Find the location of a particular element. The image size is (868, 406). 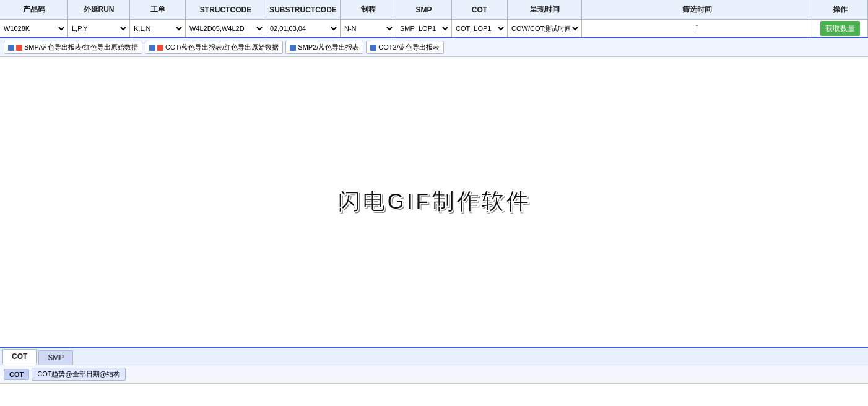

product-select: W1028K is located at coordinates (33, 28).